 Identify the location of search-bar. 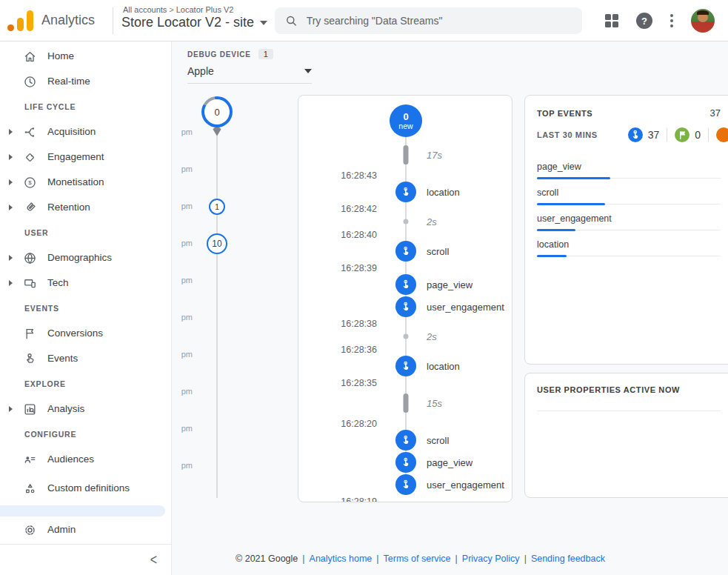
(428, 21).